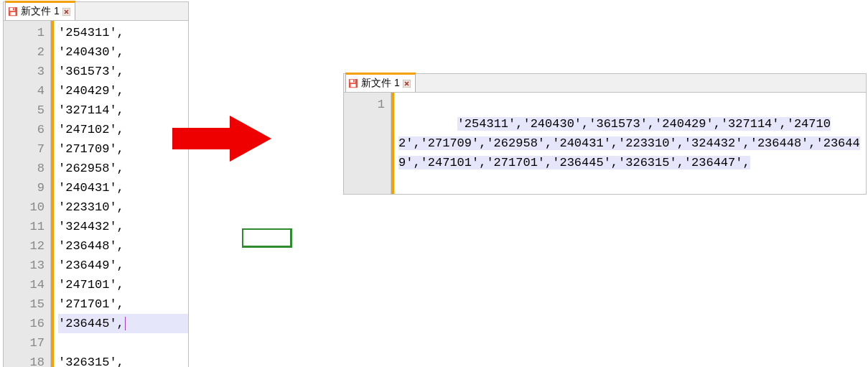  Describe the element at coordinates (91, 129) in the screenshot. I see `code-line: '247102',` at that location.